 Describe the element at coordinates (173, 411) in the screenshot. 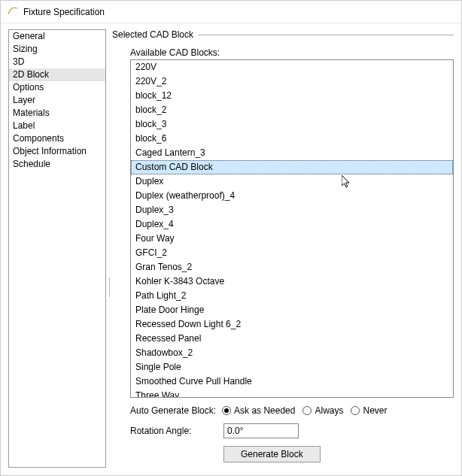

I see `auto-generate-label: Auto Generate Block:` at that location.